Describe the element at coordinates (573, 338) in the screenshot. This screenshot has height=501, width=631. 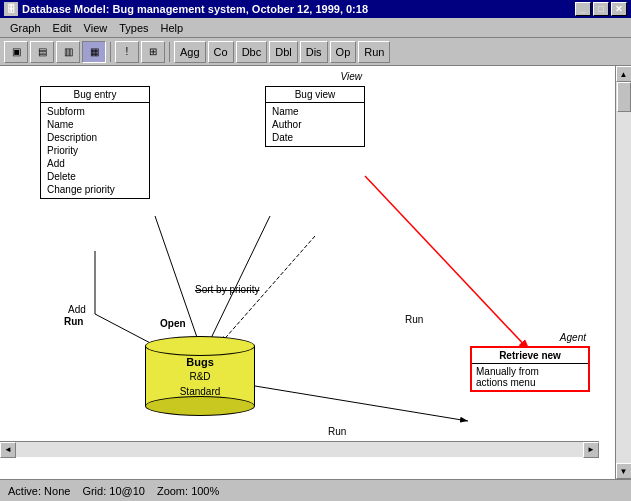
I see `agent-label-top: Agent` at that location.